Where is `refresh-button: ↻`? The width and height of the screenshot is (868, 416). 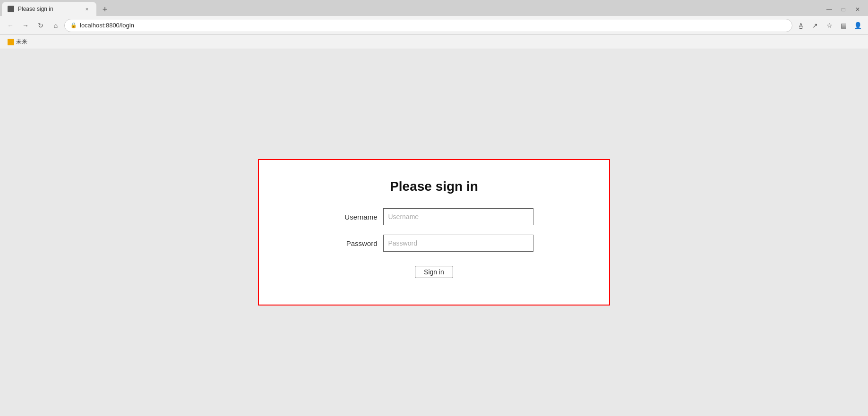 refresh-button: ↻ is located at coordinates (41, 25).